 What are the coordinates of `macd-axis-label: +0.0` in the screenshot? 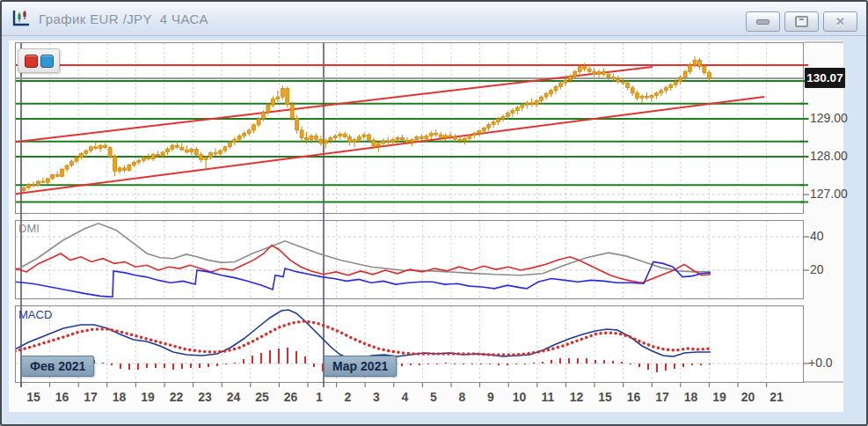 It's located at (821, 363).